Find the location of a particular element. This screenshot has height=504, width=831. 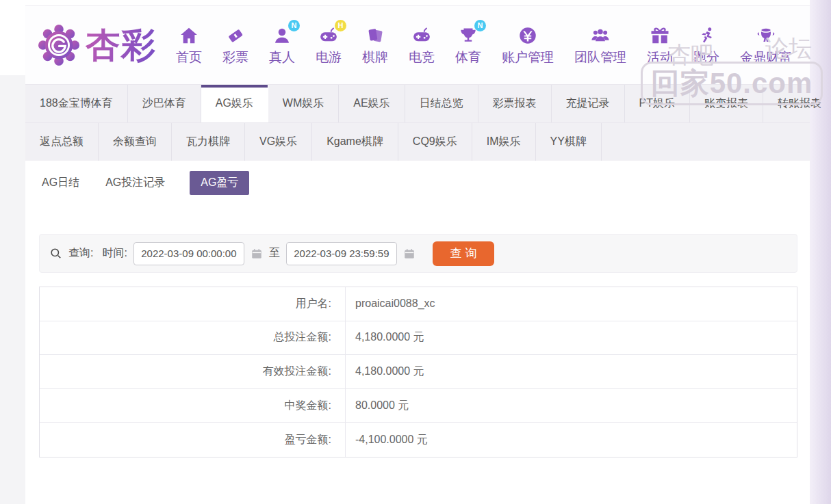

ding-trophy-icon is located at coordinates (766, 36).